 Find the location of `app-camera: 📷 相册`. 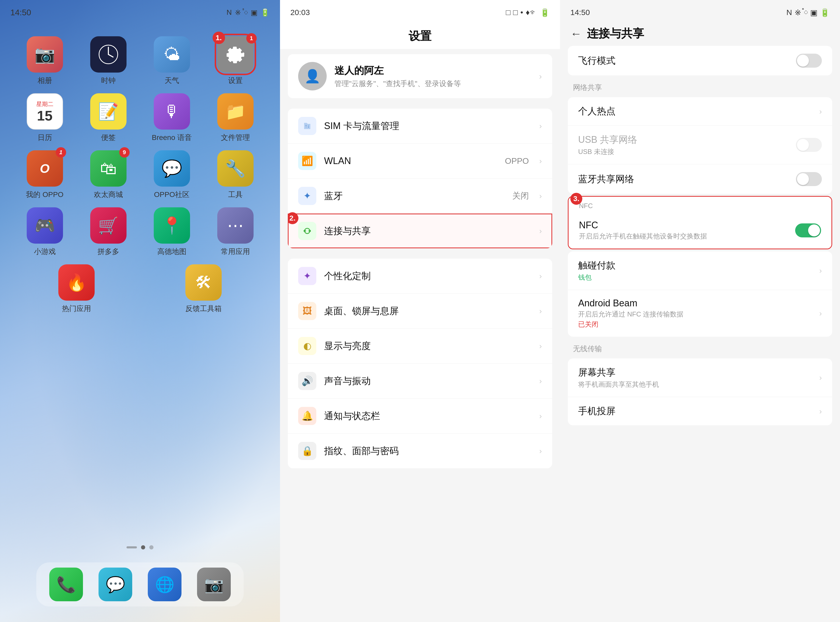

app-camera: 📷 相册 is located at coordinates (44, 61).